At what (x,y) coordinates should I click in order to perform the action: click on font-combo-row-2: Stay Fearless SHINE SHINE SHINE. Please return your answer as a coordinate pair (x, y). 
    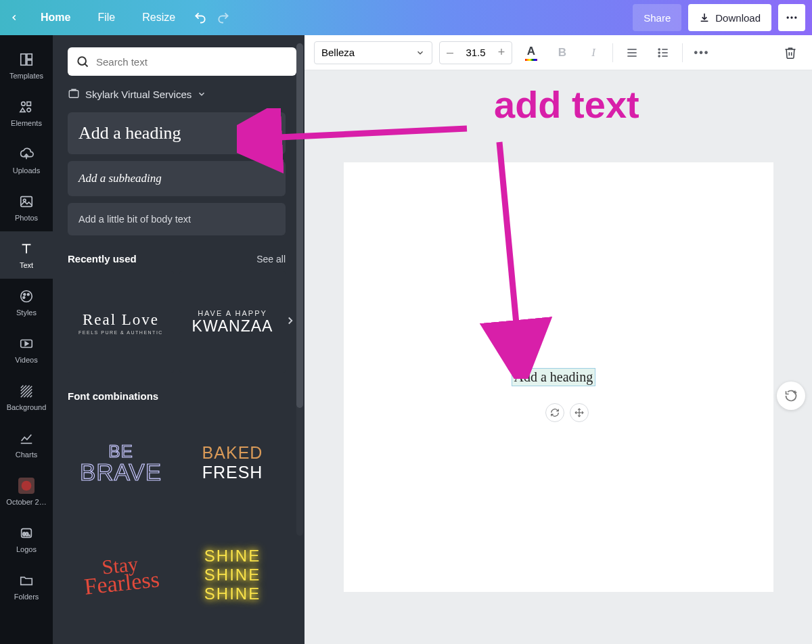
    Looking at the image, I should click on (177, 575).